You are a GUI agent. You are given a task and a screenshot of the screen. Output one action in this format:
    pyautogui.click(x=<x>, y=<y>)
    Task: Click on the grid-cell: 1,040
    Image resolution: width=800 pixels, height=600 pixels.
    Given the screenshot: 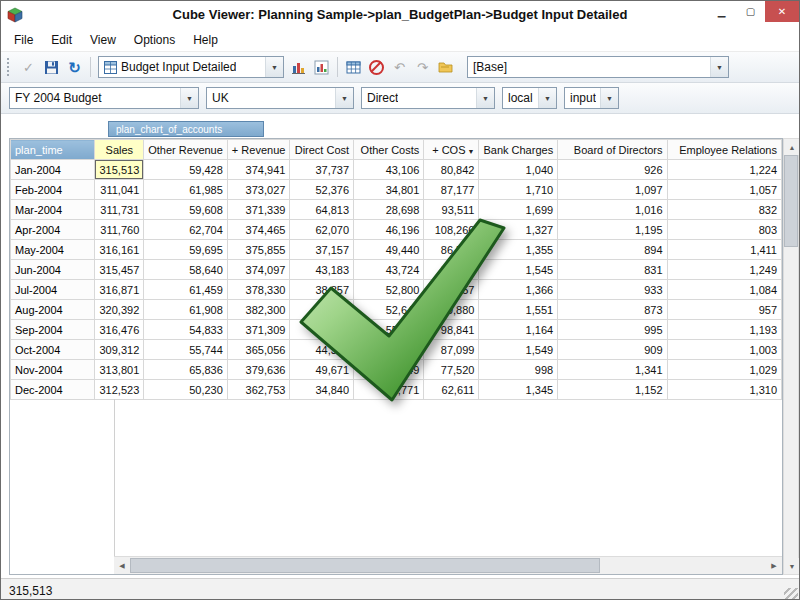 What is the action you would take?
    pyautogui.click(x=518, y=170)
    